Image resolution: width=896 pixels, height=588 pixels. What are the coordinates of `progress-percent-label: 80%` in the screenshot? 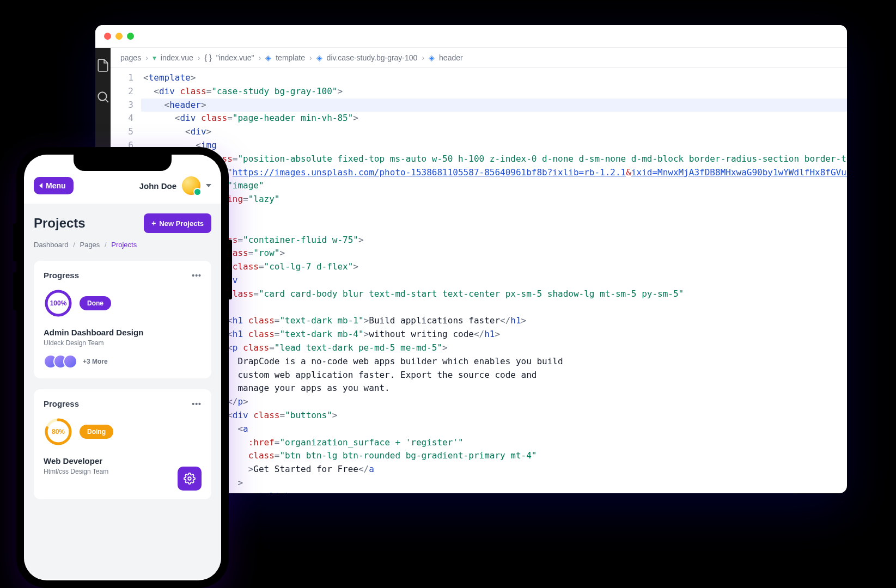 It's located at (58, 432).